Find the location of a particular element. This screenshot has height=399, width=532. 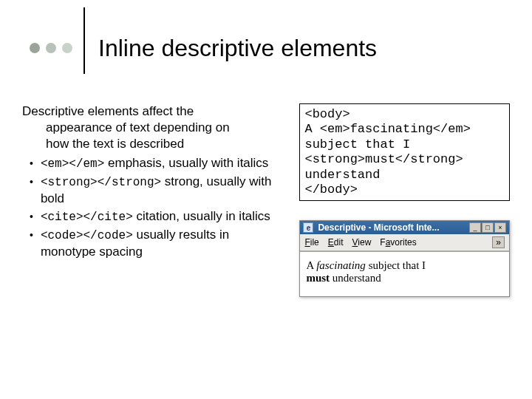

intro-line: appearance of text depending on is located at coordinates (126, 127).